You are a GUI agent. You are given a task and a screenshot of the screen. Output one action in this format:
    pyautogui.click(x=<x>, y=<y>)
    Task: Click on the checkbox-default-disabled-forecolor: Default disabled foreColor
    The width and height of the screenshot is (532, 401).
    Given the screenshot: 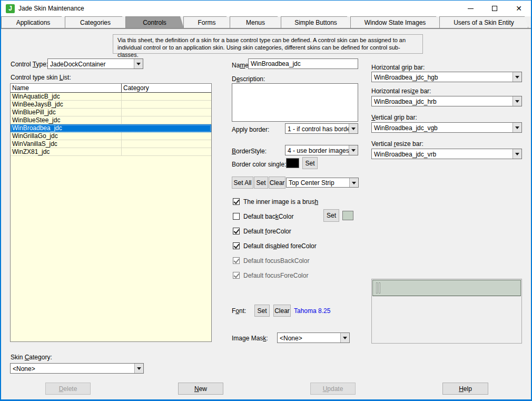 What is the action you would take?
    pyautogui.click(x=275, y=246)
    